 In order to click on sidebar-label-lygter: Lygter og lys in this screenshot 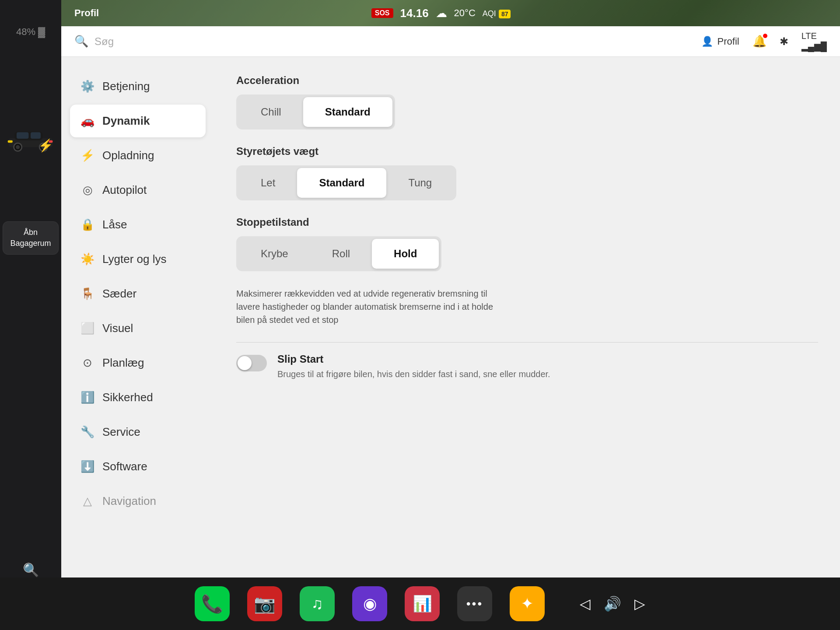, I will do `click(134, 259)`.